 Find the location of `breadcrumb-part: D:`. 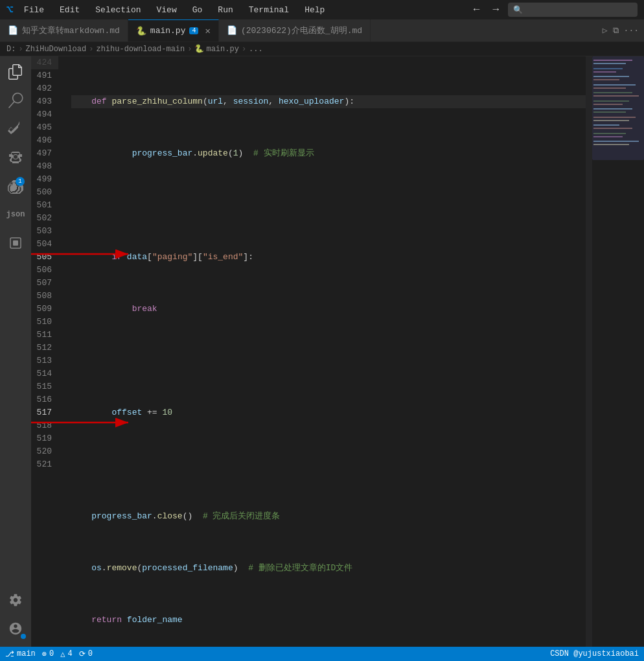

breadcrumb-part: D: is located at coordinates (11, 49).